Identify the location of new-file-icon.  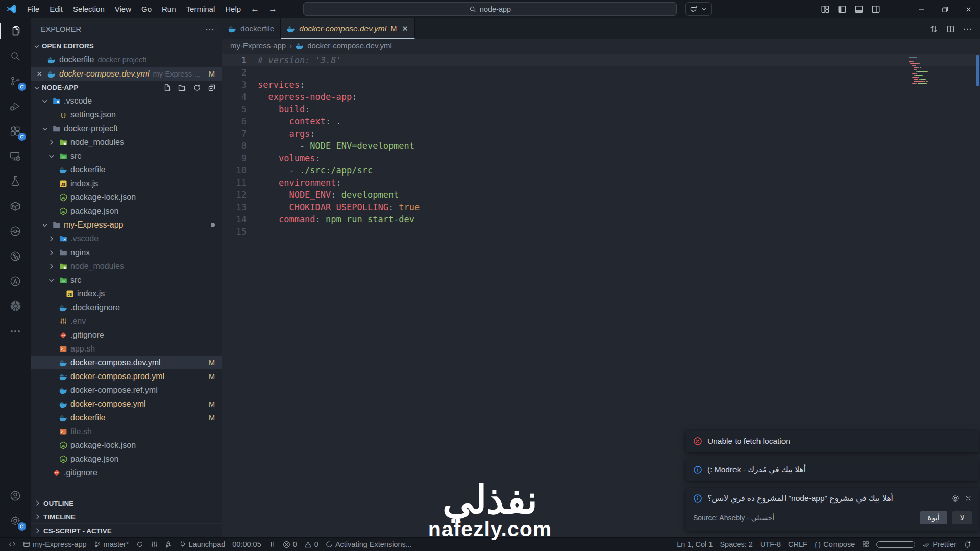
(167, 88).